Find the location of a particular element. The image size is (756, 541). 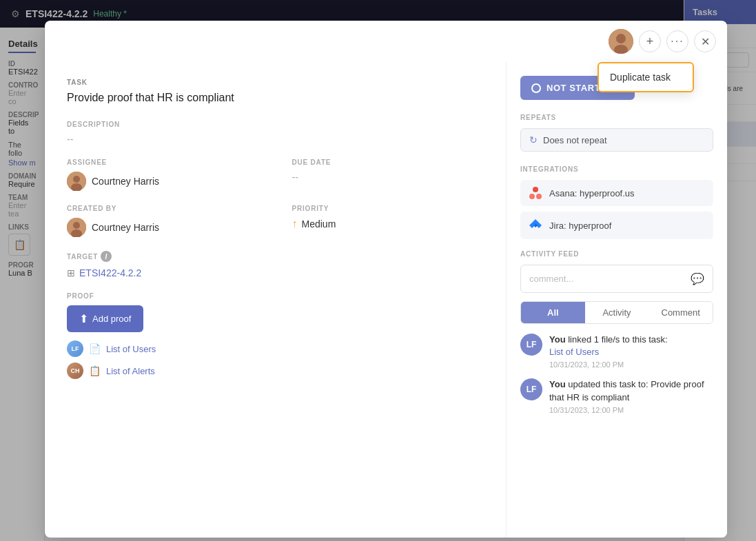

description-value: -- is located at coordinates (276, 139).